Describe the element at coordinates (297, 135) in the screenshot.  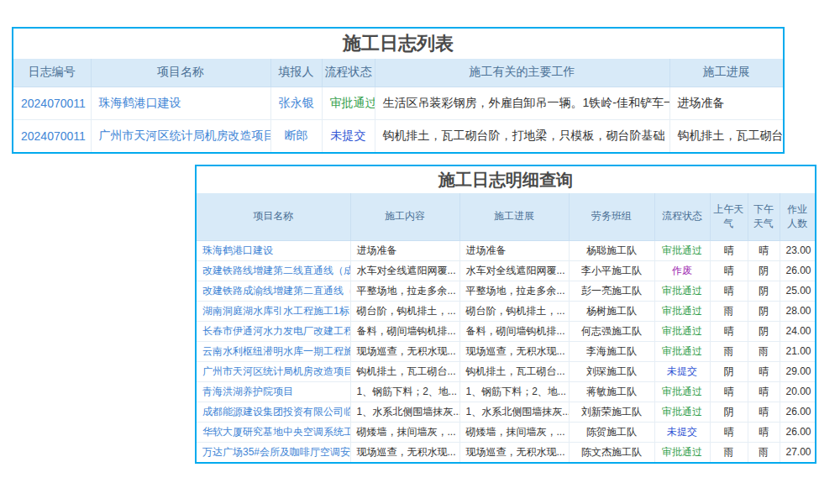
I see `reporter-link: 断郎` at that location.